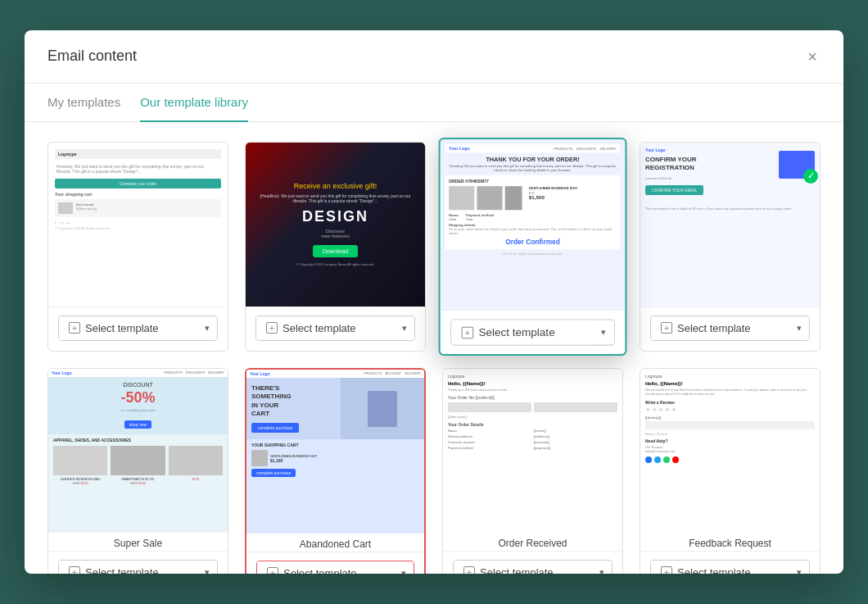 This screenshot has height=604, width=868. What do you see at coordinates (138, 562) in the screenshot?
I see `template-footer-super-sale: + Select template ▾` at bounding box center [138, 562].